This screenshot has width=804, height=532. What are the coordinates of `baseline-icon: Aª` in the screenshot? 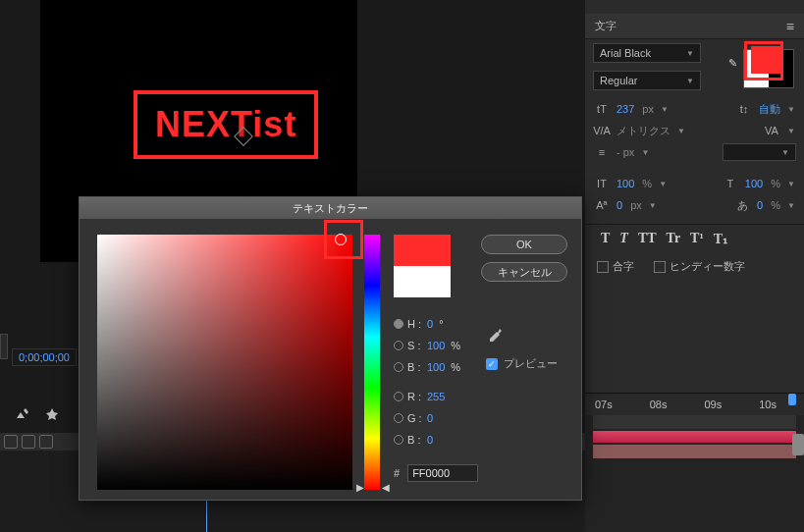 It's located at (602, 205).